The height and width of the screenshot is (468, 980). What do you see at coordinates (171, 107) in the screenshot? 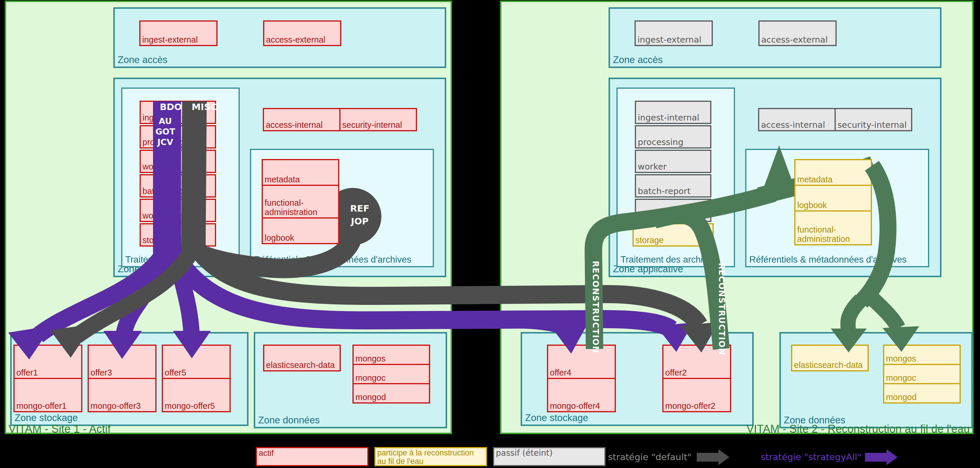
I see `bdo-flow-label: BDO` at bounding box center [171, 107].